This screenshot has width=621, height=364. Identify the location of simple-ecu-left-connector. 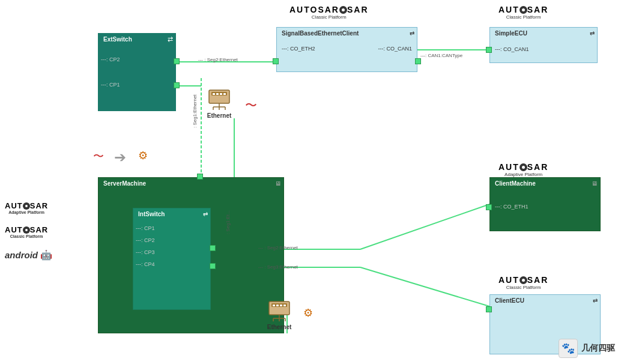
(489, 50).